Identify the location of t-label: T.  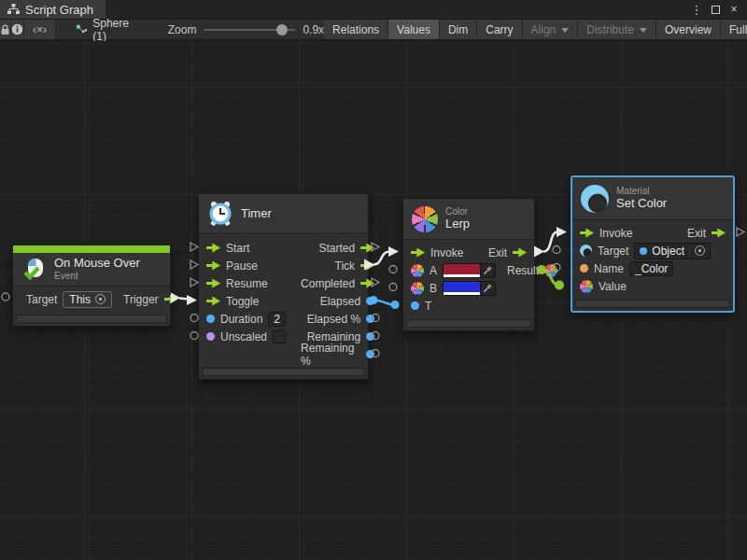
(428, 306).